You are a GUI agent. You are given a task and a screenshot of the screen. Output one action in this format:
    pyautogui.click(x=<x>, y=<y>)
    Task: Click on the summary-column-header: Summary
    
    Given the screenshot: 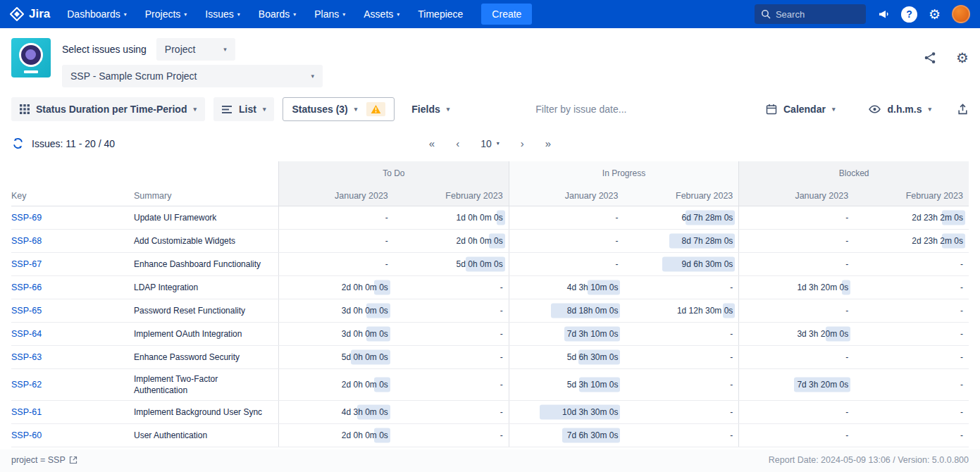 What is the action you would take?
    pyautogui.click(x=206, y=196)
    